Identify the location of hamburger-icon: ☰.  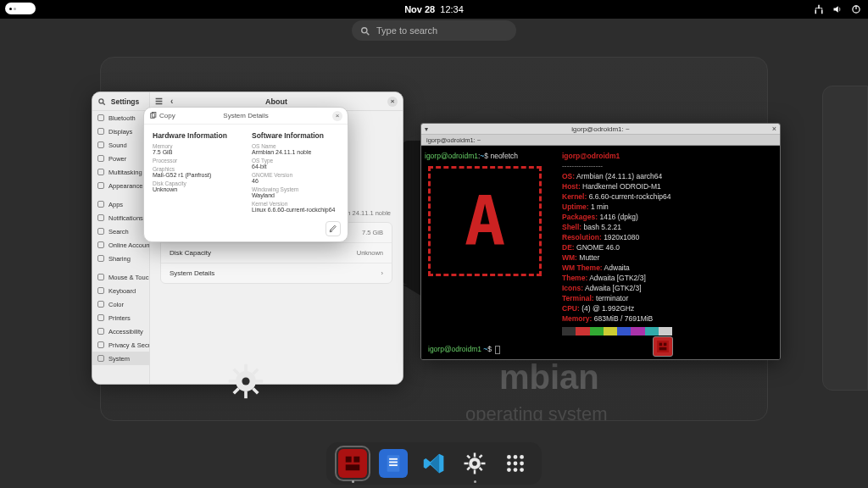
(159, 102).